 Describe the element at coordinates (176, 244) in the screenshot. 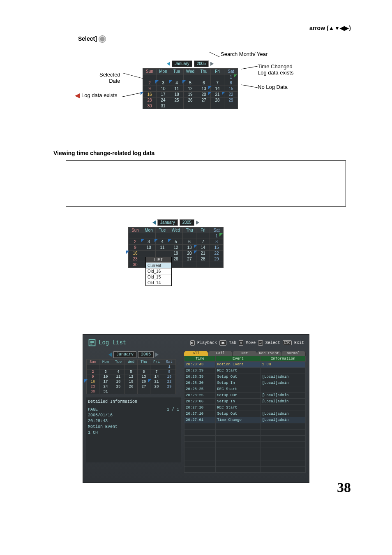

I see `calendar-widget-2: January 2005 Sun Mon Tue Wed Thu Fri Sat…` at that location.